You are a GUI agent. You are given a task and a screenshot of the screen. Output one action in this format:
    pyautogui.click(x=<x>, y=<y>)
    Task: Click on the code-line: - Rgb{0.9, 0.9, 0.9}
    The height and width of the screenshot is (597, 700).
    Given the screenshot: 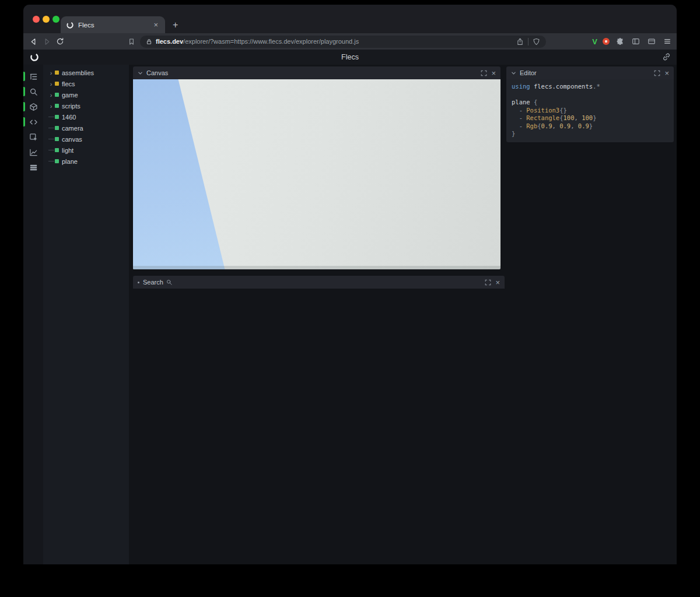 What is the action you would take?
    pyautogui.click(x=590, y=127)
    